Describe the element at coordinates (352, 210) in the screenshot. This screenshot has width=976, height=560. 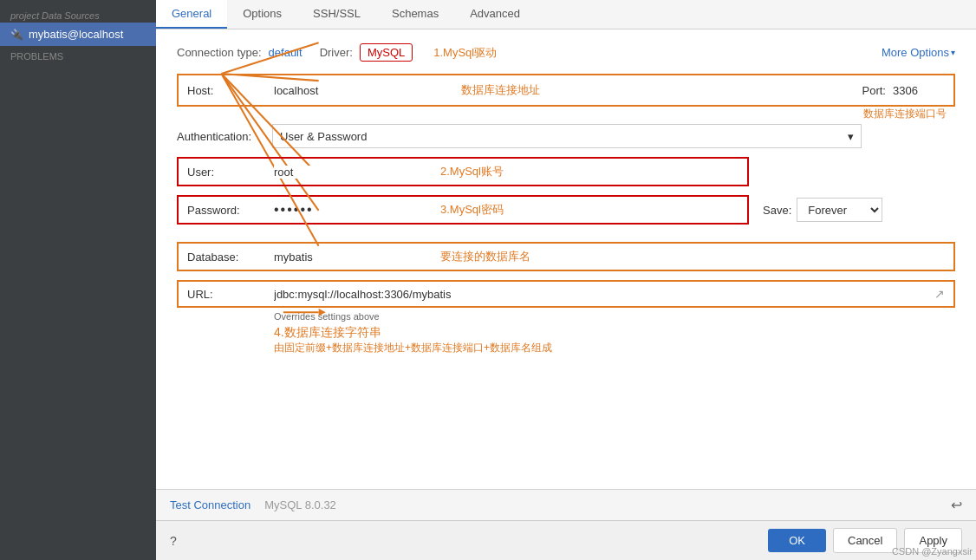
I see `password-input` at that location.